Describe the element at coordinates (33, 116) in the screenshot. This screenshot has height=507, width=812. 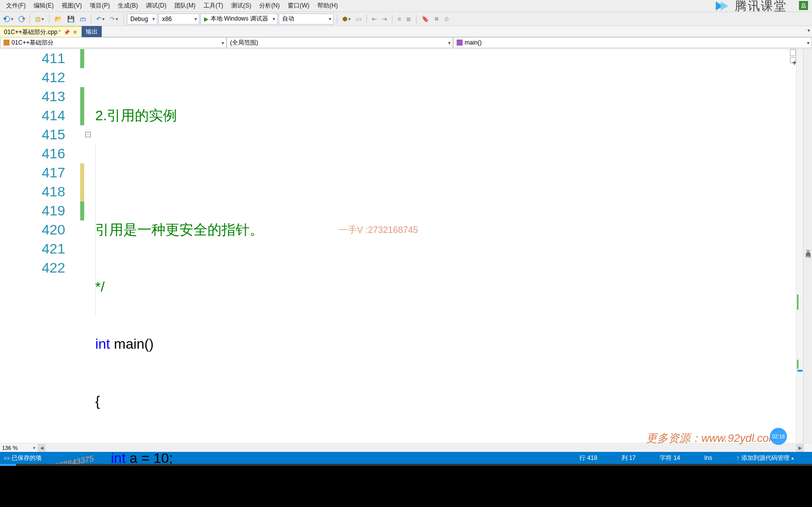
I see `line-number: 414` at that location.